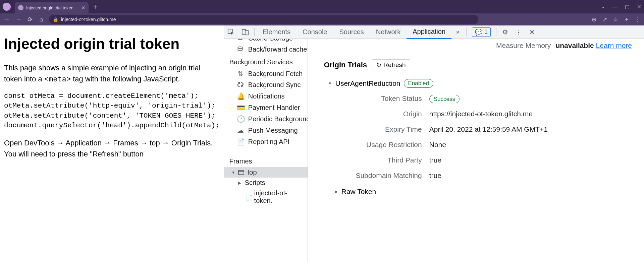  Describe the element at coordinates (266, 108) in the screenshot. I see `sidebar-item-payment-handler: 💳Payment Handler` at that location.